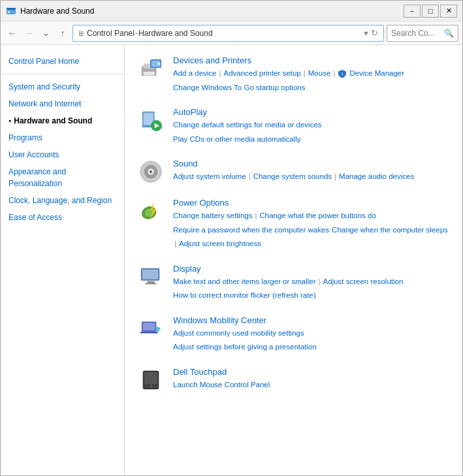 The image size is (463, 476). What do you see at coordinates (151, 328) in the screenshot?
I see `mobility-icon` at bounding box center [151, 328].